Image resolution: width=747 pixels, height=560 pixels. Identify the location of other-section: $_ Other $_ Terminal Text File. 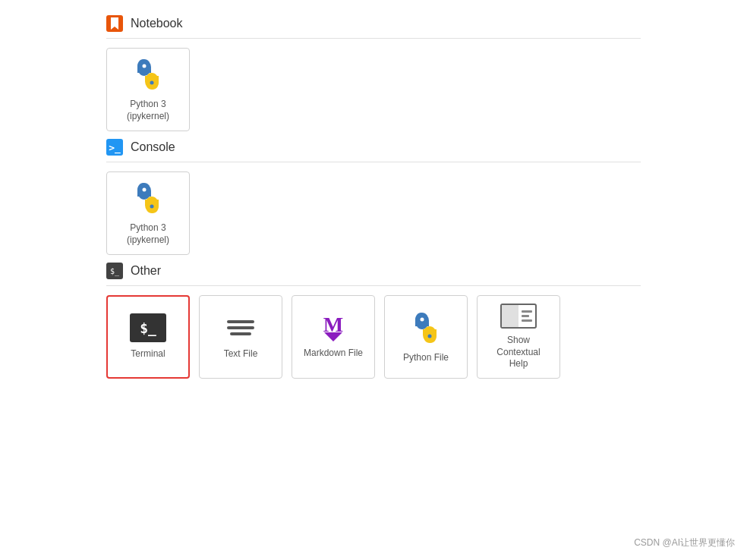
(374, 320).